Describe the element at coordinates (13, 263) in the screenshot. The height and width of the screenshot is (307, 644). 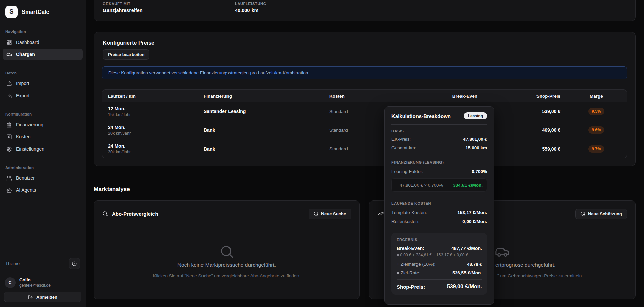
I see `theme-label: Theme` at that location.